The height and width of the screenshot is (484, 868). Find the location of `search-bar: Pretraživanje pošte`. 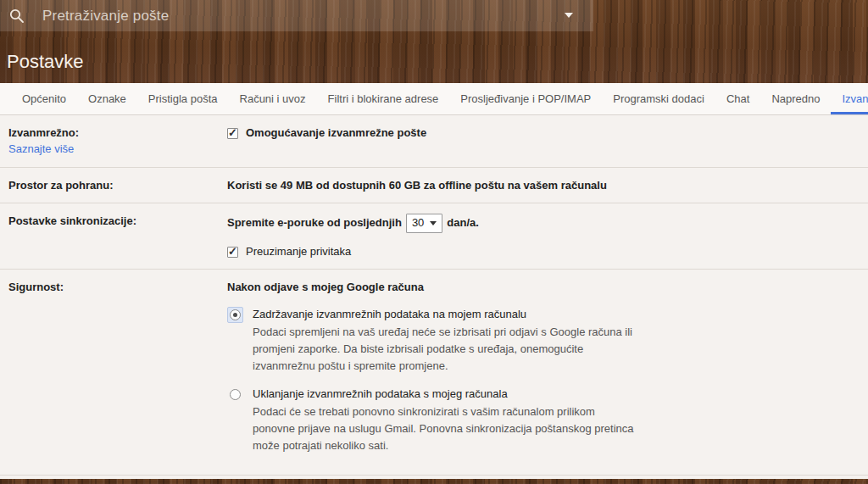

search-bar: Pretraživanje pošte is located at coordinates (297, 15).